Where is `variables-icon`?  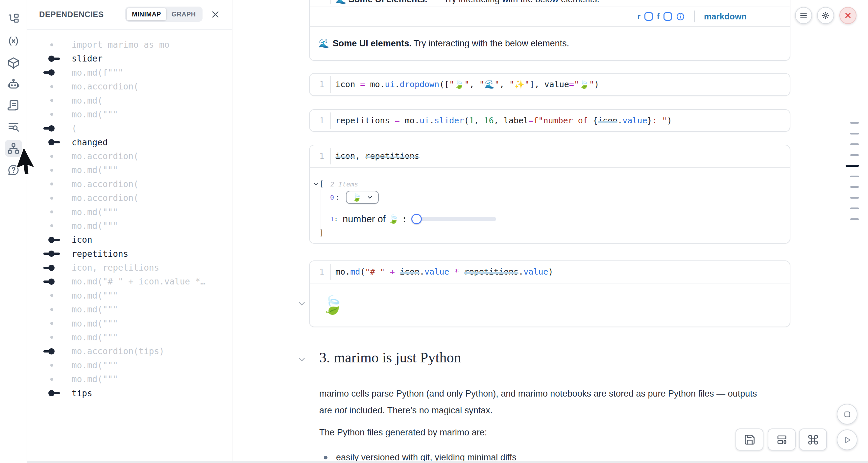 variables-icon is located at coordinates (13, 41).